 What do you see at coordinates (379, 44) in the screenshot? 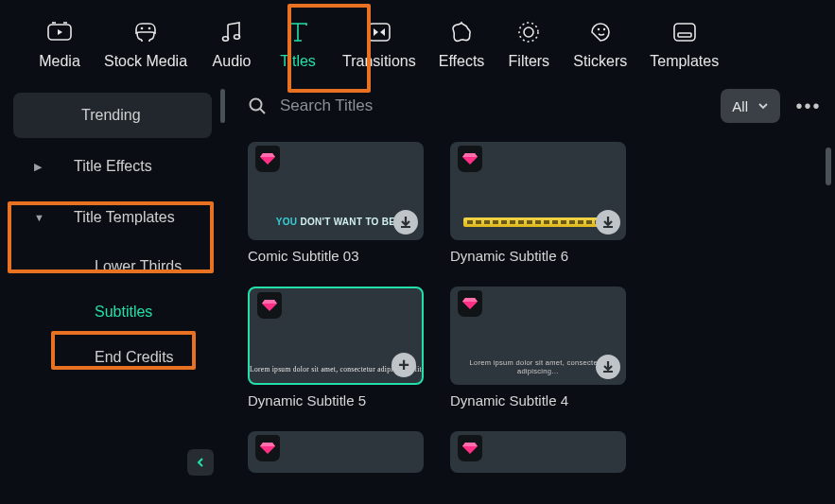
I see `nav-transitions: Transitions` at bounding box center [379, 44].